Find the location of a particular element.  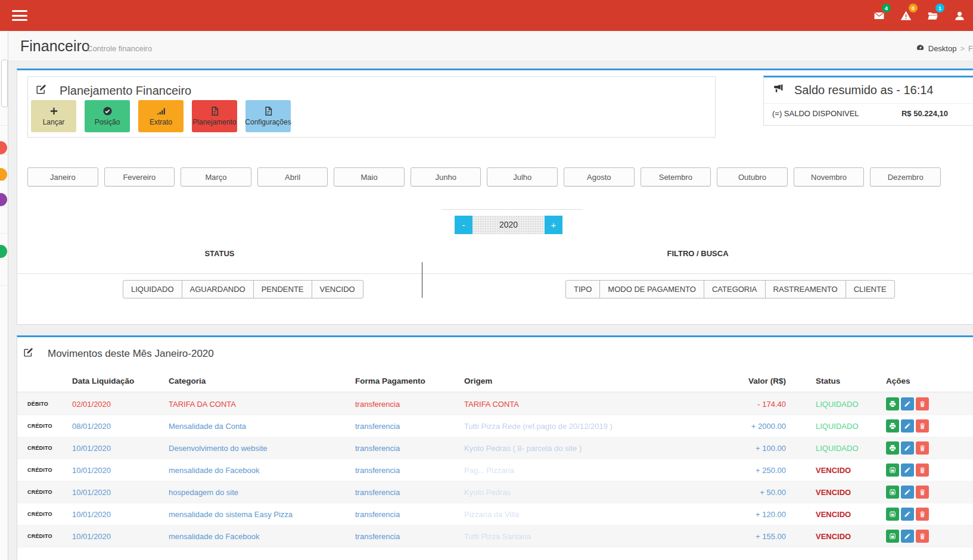

breadcrumb-home: Desktop is located at coordinates (943, 49).